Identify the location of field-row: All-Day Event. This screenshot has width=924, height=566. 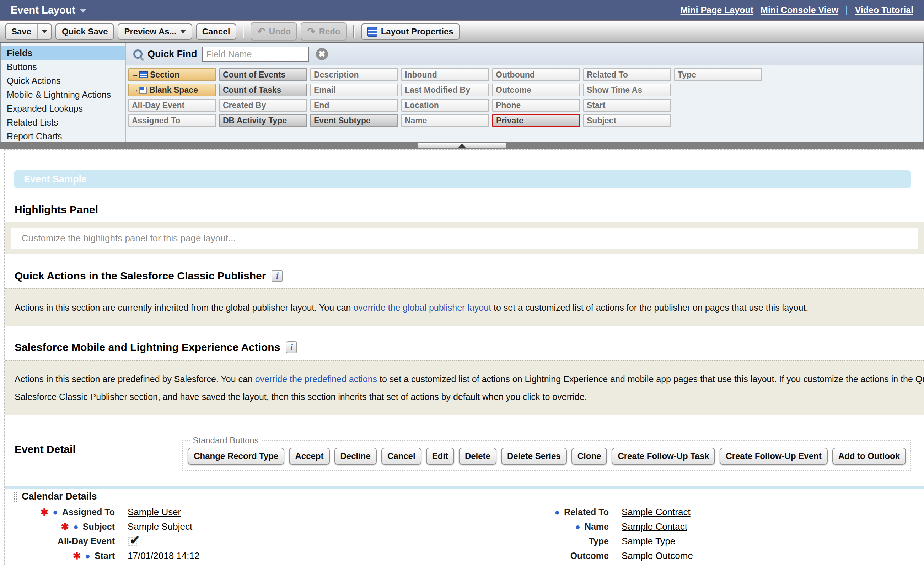
(236, 542).